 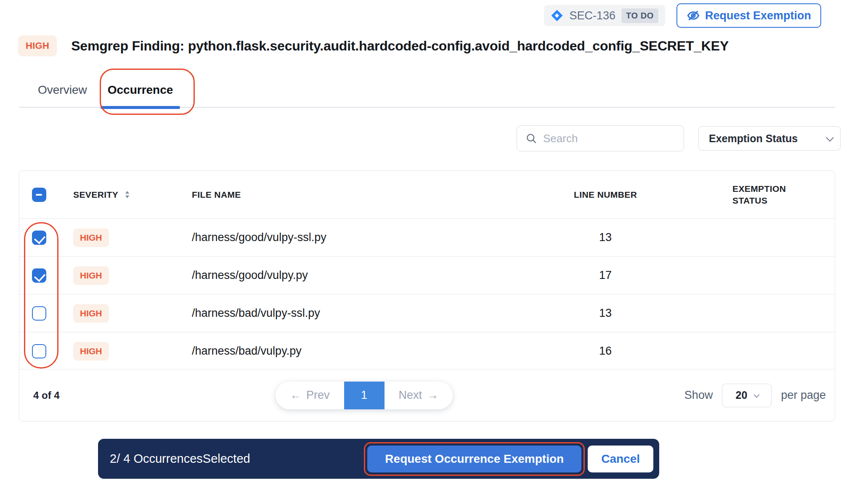 What do you see at coordinates (592, 16) in the screenshot?
I see `issue-key: SEC-136` at bounding box center [592, 16].